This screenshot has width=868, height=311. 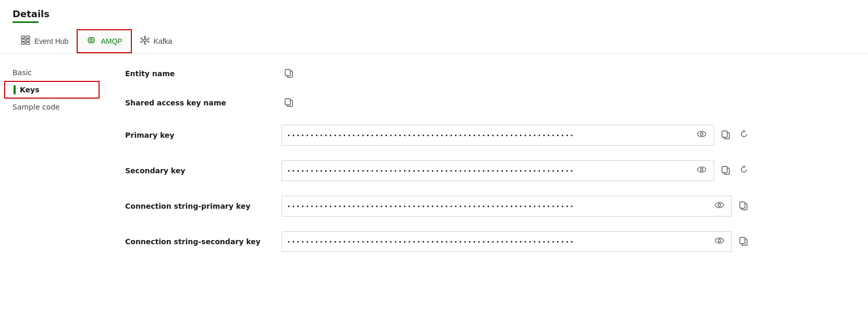 What do you see at coordinates (516, 103) in the screenshot?
I see `shared-access-value-area` at bounding box center [516, 103].